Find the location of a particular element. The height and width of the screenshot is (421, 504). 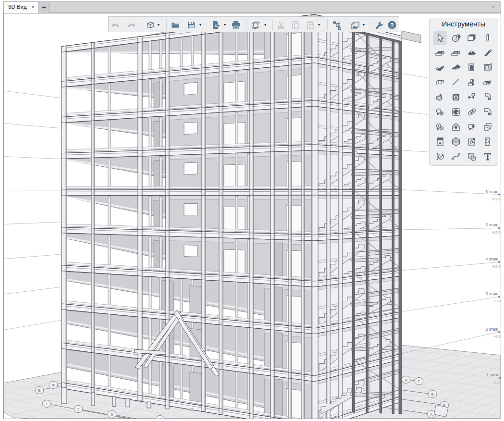

svg-text: +15.000 is located at coordinates (498, 233).